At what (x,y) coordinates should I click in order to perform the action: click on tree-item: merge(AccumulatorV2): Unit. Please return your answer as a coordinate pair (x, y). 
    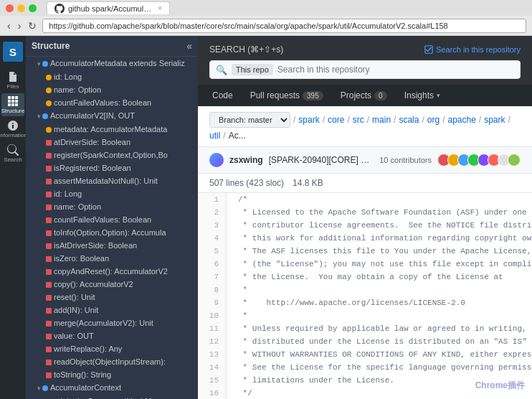
    Looking at the image, I should click on (112, 323).